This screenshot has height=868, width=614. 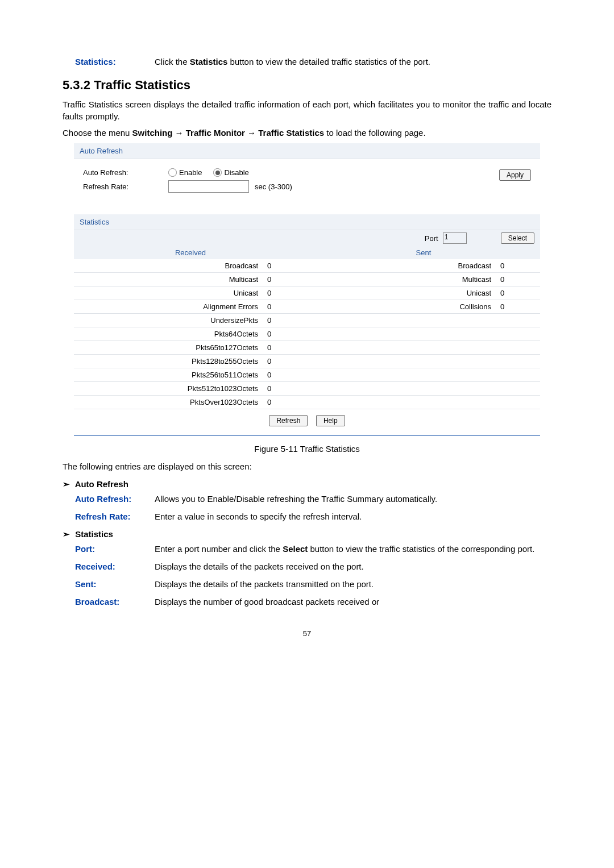 What do you see at coordinates (168, 348) in the screenshot?
I see `received-row-label: Pkts65to127Octets` at bounding box center [168, 348].